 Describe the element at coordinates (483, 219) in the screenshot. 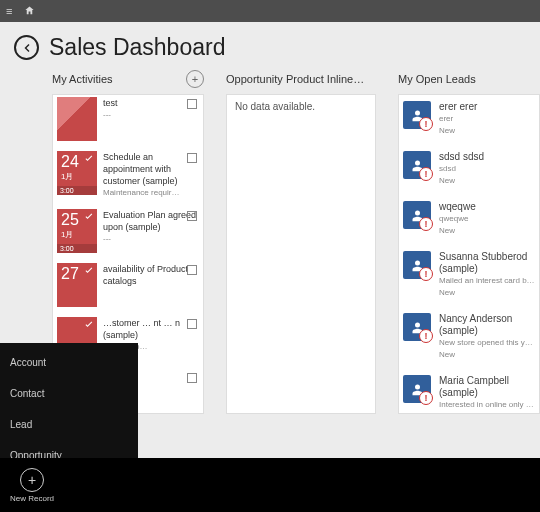

I see `lead-text: wqeqweqweqweNew` at that location.